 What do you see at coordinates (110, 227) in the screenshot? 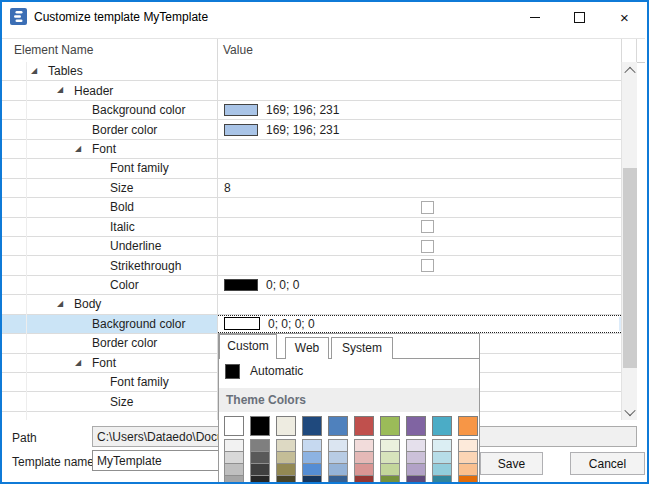
I see `element-name-cell: Italic` at bounding box center [110, 227].